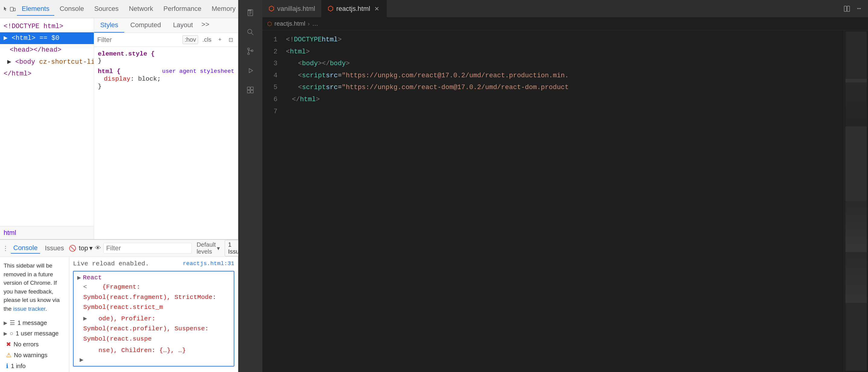 This screenshot has width=868, height=372. I want to click on styles-filter-input, so click(138, 40).